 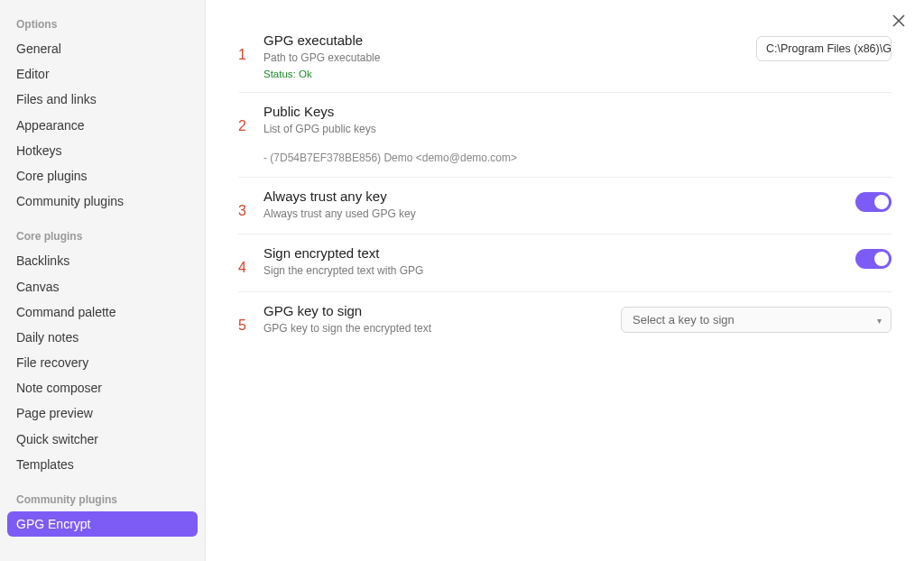 What do you see at coordinates (565, 263) in the screenshot?
I see `setting-sign-encrypted: 4 Sign encrypted text Sign the encrypted…` at bounding box center [565, 263].